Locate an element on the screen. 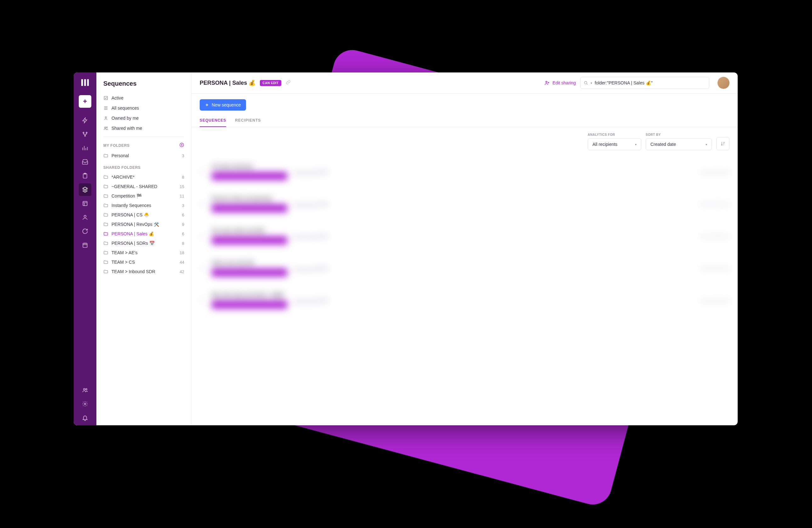 This screenshot has height=528, width=812. nav-bolt-icon is located at coordinates (85, 120).